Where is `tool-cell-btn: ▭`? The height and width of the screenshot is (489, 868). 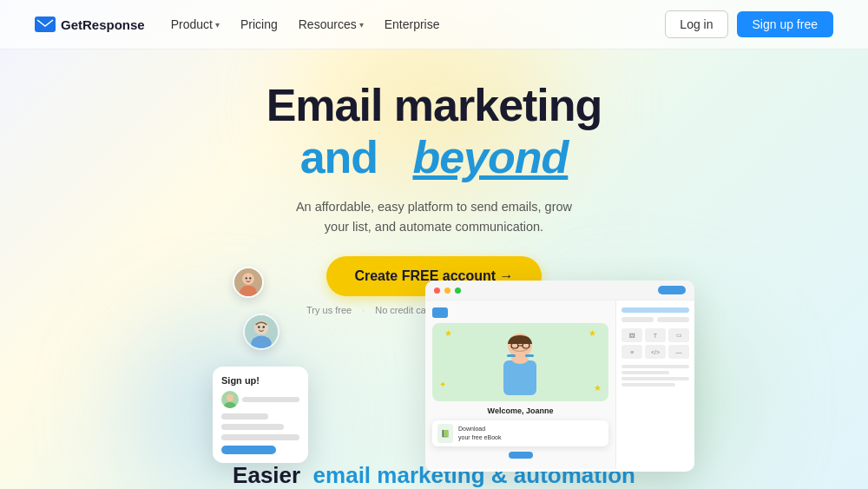 tool-cell-btn: ▭ is located at coordinates (679, 335).